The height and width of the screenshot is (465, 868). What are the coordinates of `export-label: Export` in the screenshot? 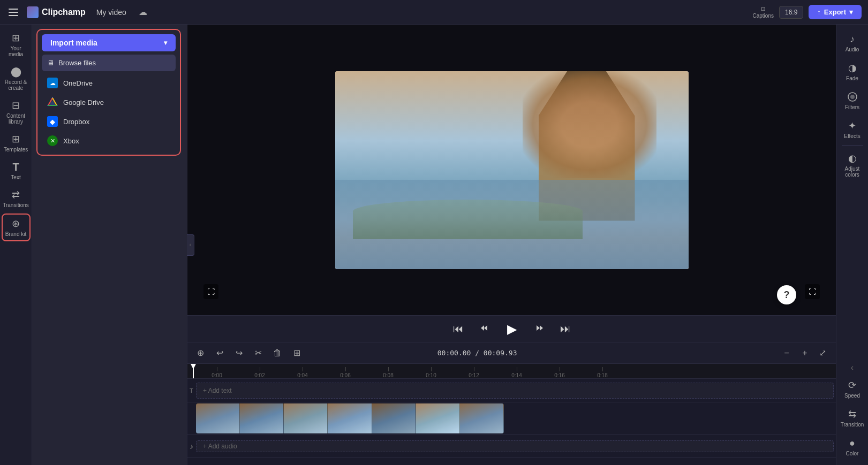 It's located at (835, 12).